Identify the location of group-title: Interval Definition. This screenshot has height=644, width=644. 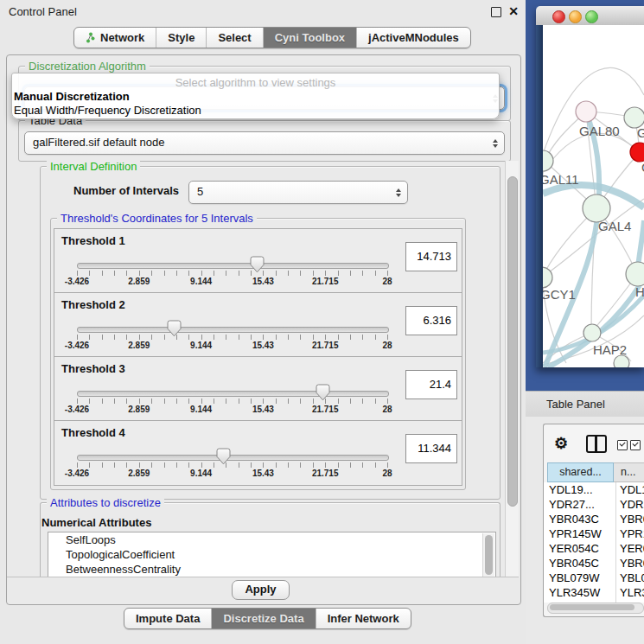
(93, 166).